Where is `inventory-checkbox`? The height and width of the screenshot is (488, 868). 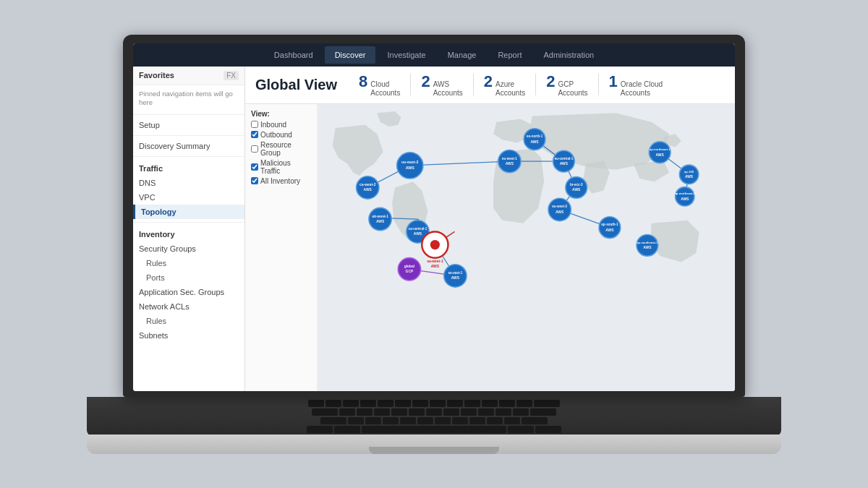
inventory-checkbox is located at coordinates (255, 181).